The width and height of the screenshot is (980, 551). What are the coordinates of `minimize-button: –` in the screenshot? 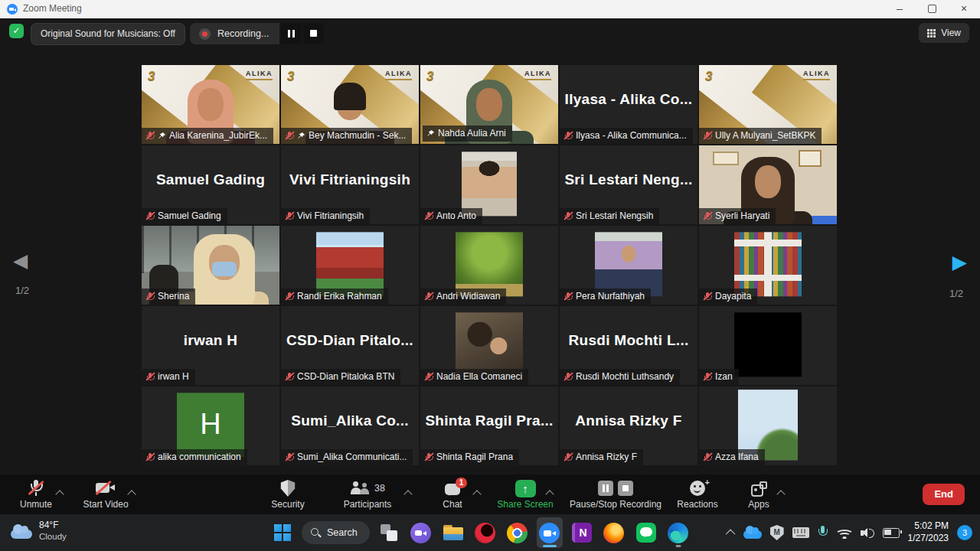 It's located at (900, 9).